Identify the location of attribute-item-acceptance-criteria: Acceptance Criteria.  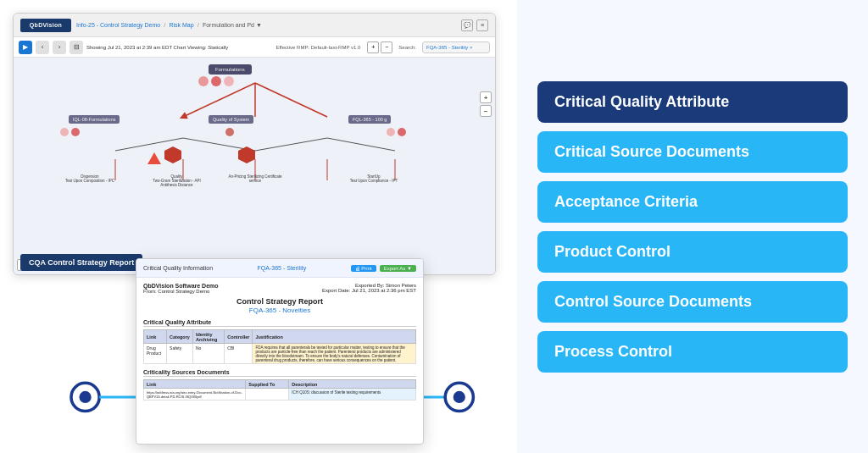
(693, 202).